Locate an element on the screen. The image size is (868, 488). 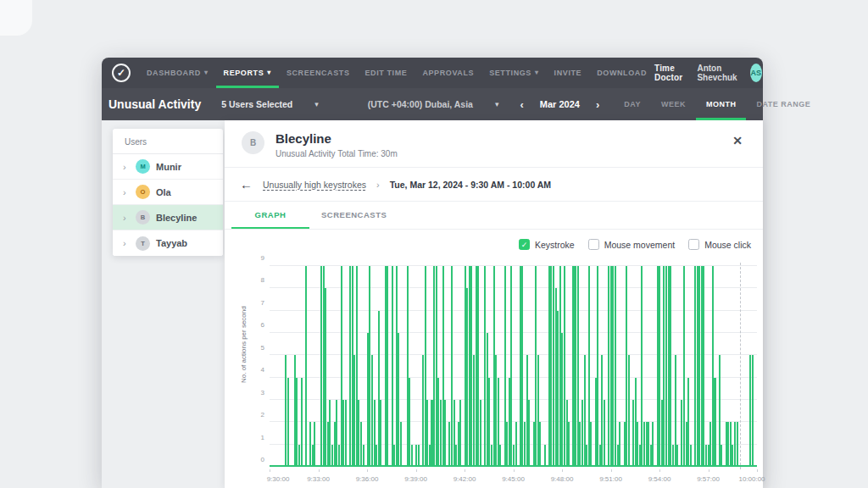
period-label: Mar 2024 is located at coordinates (559, 104).